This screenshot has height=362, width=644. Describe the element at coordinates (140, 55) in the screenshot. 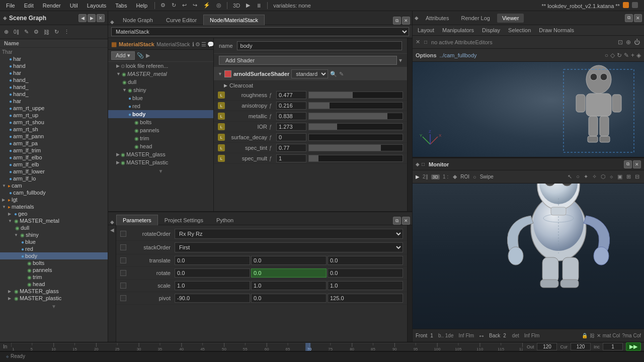

I see `mat-add-icon: 📎` at that location.